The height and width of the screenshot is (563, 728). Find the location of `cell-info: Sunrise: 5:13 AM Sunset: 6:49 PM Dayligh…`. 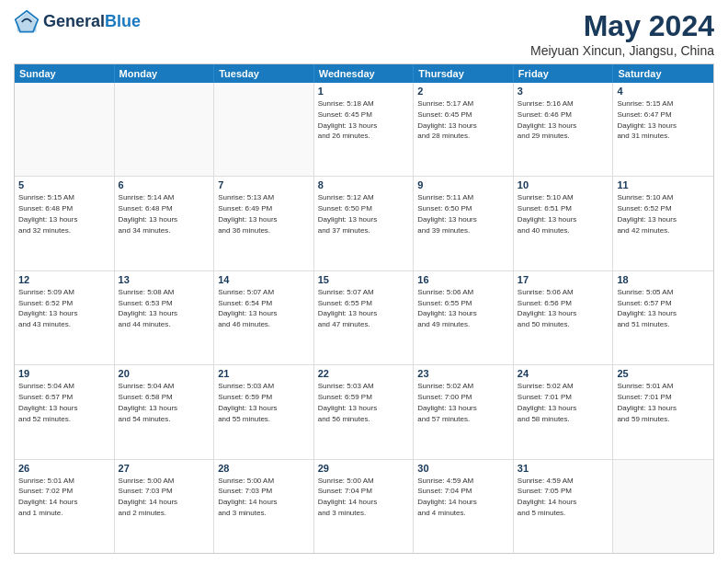

cell-info: Sunrise: 5:13 AM Sunset: 6:49 PM Dayligh… is located at coordinates (247, 213).